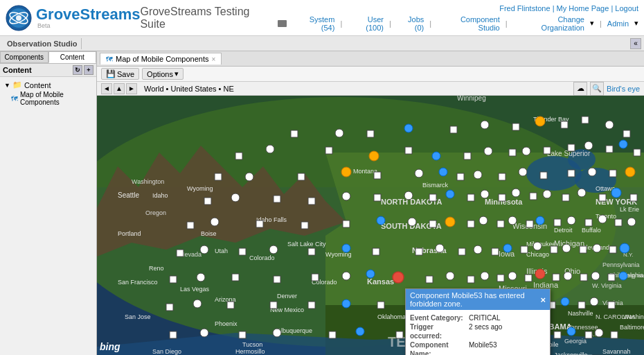  I want to click on popup-close-button: ×, so click(543, 300).